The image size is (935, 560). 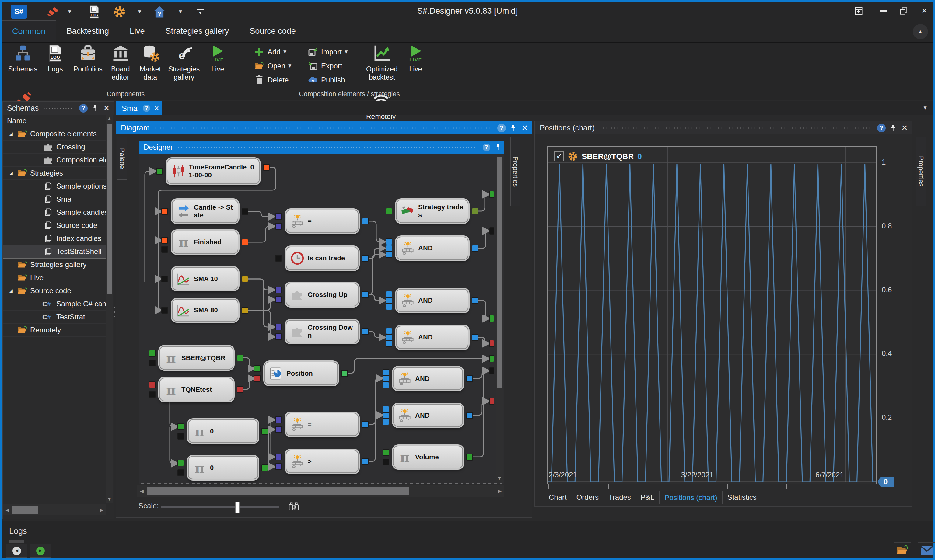 What do you see at coordinates (428, 457) in the screenshot?
I see `diagram-node-vol: πVolume` at bounding box center [428, 457].